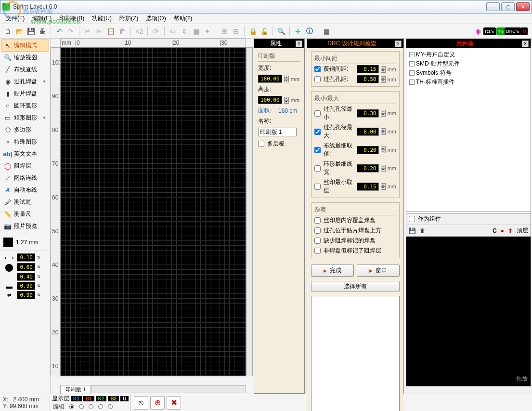 The height and width of the screenshot is (411, 532). Describe the element at coordinates (332, 271) in the screenshot. I see `done-button: ▶完成` at that location.